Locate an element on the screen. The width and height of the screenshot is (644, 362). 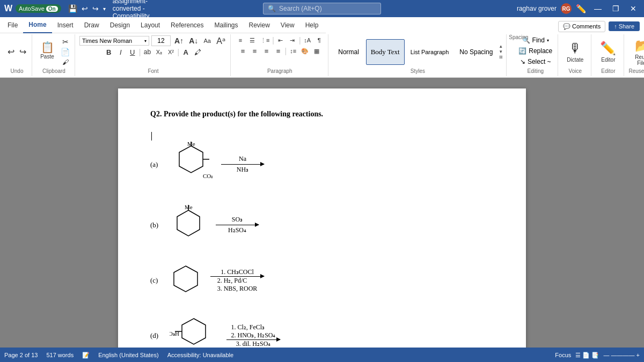
font-group-label: Font is located at coordinates (153, 72).